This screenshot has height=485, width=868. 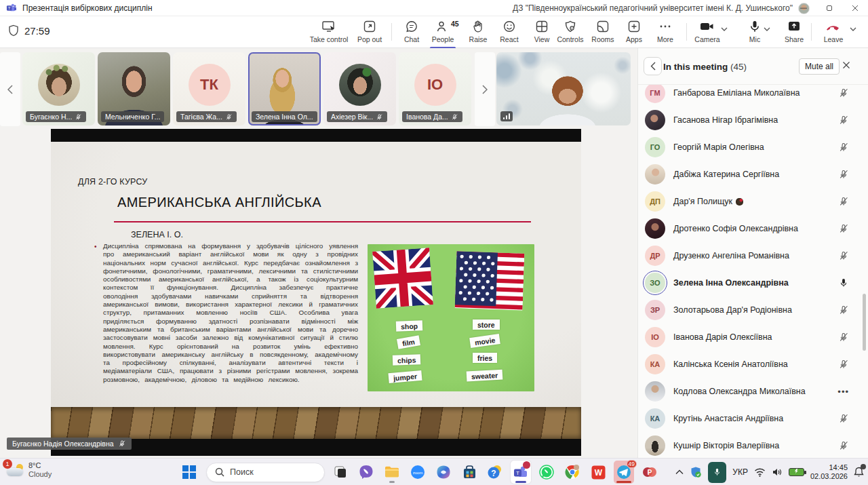 What do you see at coordinates (655, 93) in the screenshot?
I see `avatar: ГМ` at bounding box center [655, 93].